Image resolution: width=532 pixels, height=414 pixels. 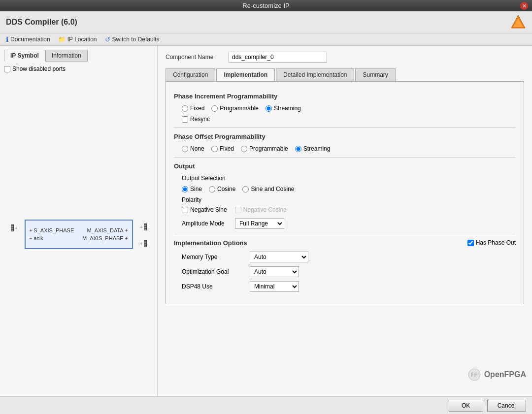 What do you see at coordinates (349, 257) in the screenshot?
I see `memory-type-row: Memory Type Auto Block ROM Distributed R…` at bounding box center [349, 257].